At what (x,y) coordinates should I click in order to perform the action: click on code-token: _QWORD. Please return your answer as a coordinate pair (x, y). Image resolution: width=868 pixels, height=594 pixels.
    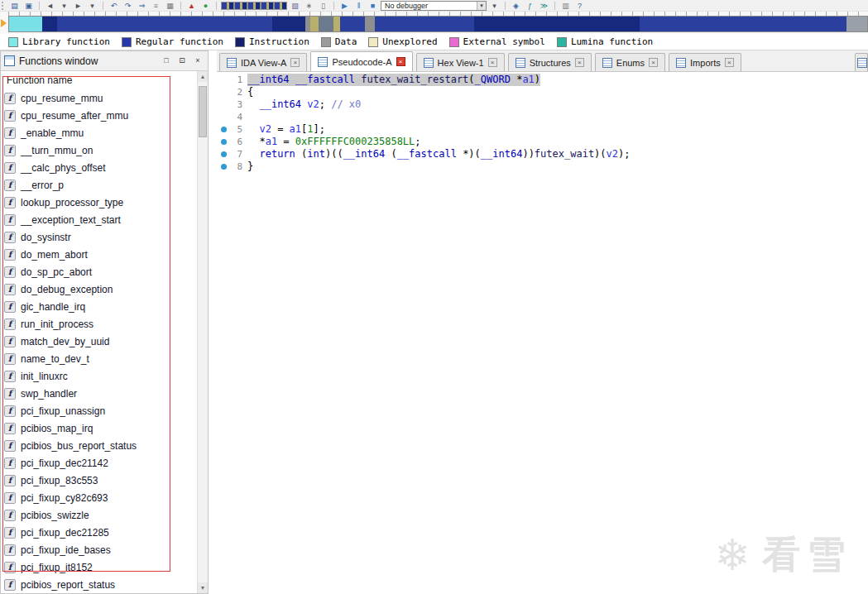
    Looking at the image, I should click on (493, 79).